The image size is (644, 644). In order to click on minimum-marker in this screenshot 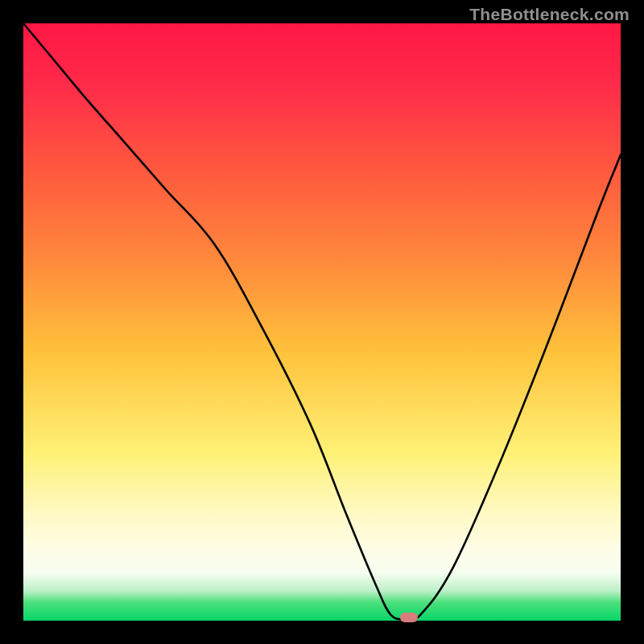, I will do `click(409, 617)`.